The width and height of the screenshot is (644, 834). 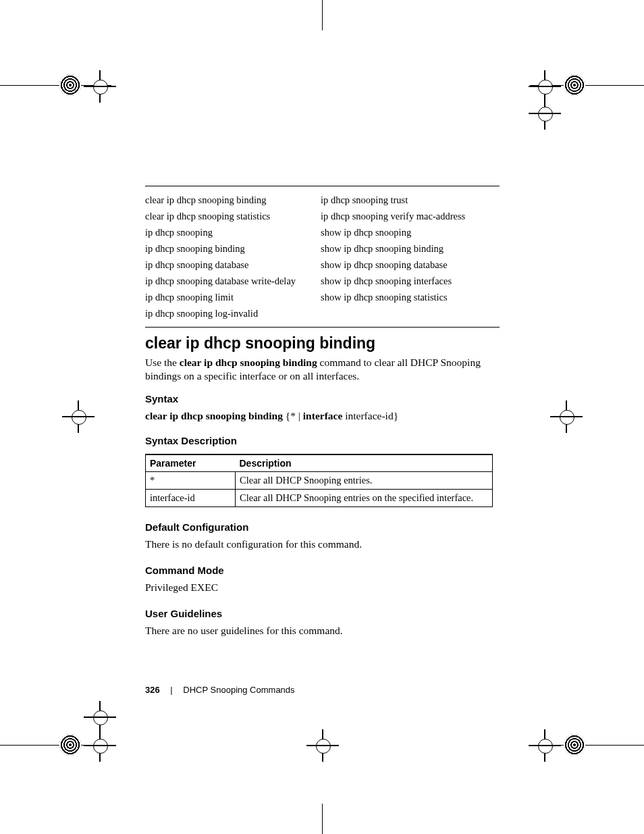 I want to click on page-footer: 326 | DHCP Snooping Commands, so click(x=220, y=690).